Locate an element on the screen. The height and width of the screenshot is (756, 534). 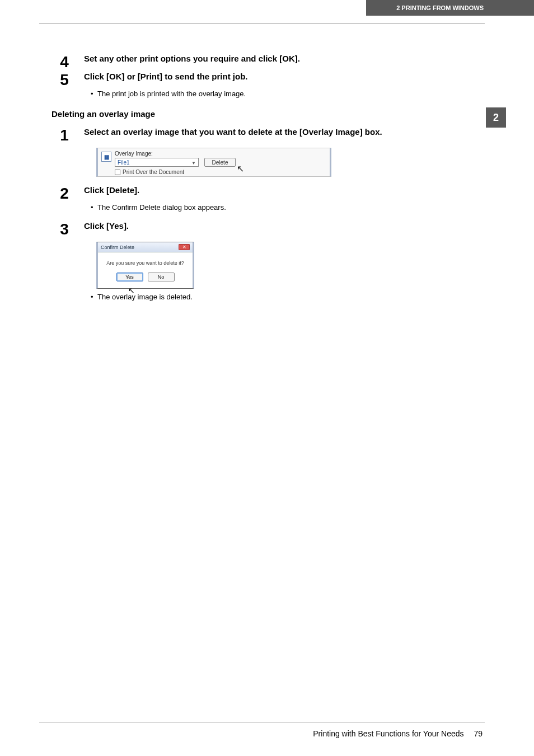
chapter-tab: 2 is located at coordinates (496, 118).